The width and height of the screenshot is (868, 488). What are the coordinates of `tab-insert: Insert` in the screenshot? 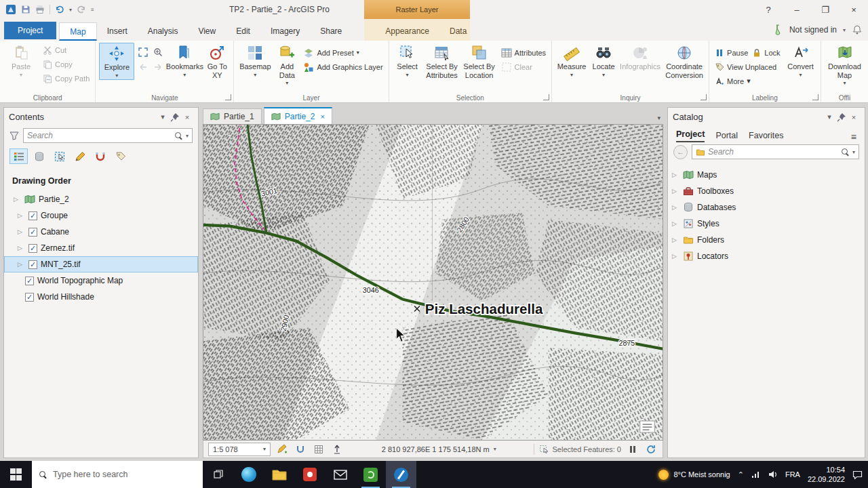 It's located at (117, 31).